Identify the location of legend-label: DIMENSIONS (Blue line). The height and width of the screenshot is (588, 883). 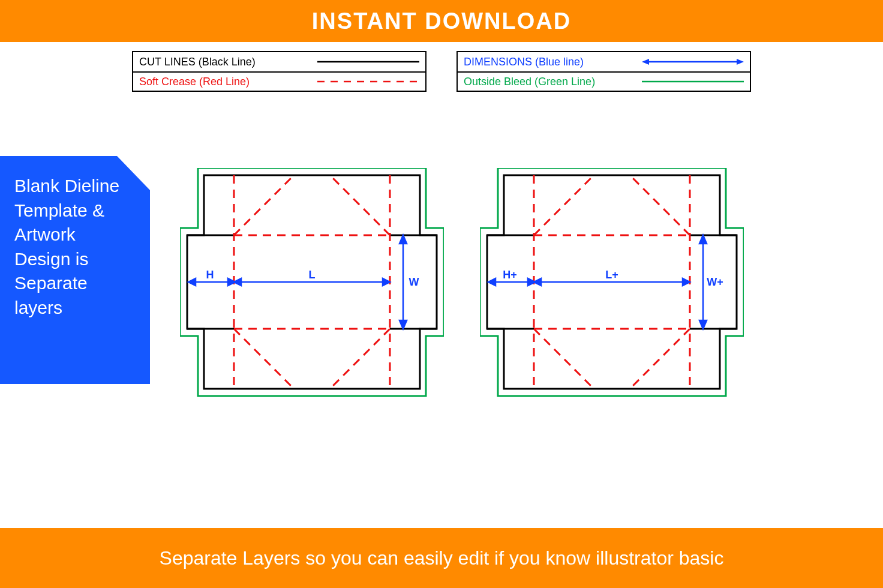
(547, 62).